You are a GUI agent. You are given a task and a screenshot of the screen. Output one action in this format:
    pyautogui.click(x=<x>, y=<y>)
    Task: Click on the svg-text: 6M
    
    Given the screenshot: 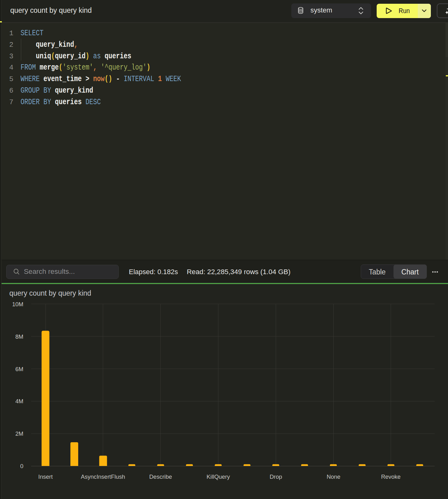 What is the action you would take?
    pyautogui.click(x=19, y=369)
    